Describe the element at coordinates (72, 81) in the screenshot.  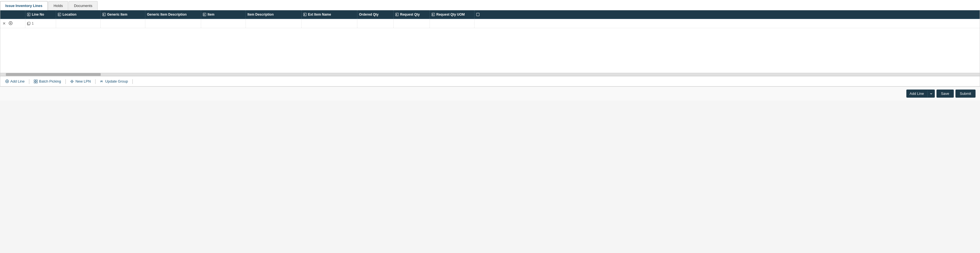
I see `new-lpn-icon` at that location.